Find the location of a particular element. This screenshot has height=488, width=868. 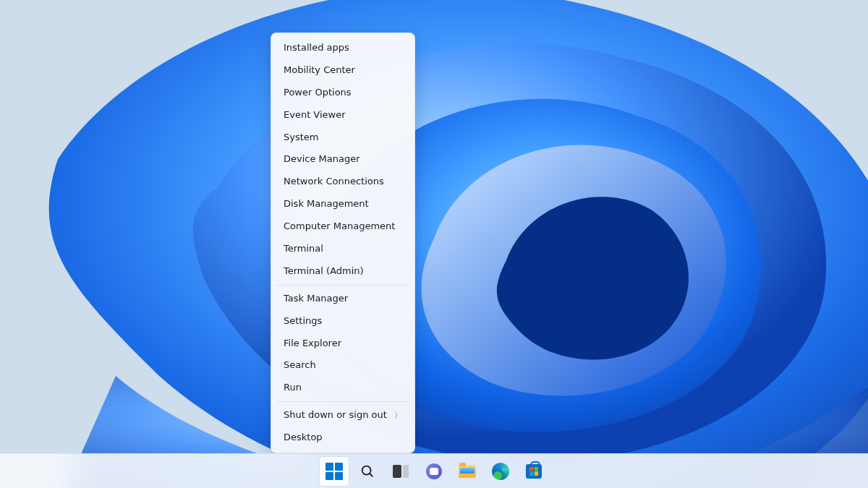

menu-item-network-connections: Network Connections is located at coordinates (343, 182).